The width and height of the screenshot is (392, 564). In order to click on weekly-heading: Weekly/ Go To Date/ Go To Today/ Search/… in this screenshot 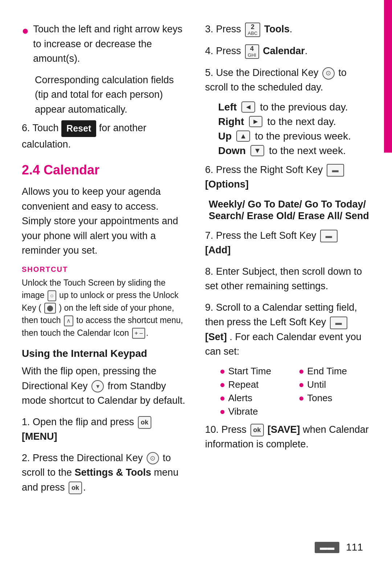, I will do `click(287, 210)`.